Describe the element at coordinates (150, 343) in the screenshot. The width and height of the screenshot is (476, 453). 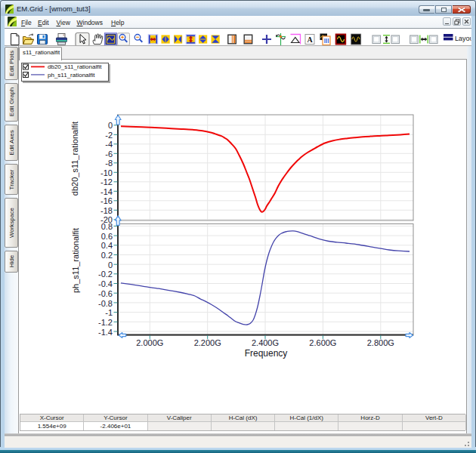
I see `svg-text: 2.000G` at that location.